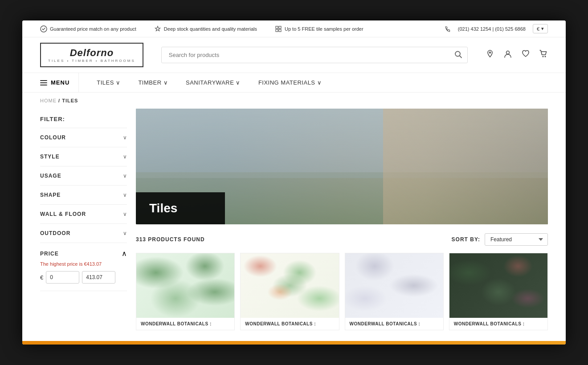 The height and width of the screenshot is (365, 588). I want to click on contact-info: (021) 432 1254 | (01) 525 6868 € ▾, so click(496, 28).